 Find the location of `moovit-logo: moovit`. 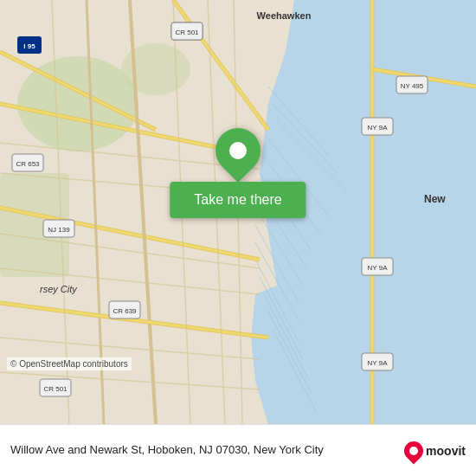

moovit-logo: moovit is located at coordinates (434, 451).